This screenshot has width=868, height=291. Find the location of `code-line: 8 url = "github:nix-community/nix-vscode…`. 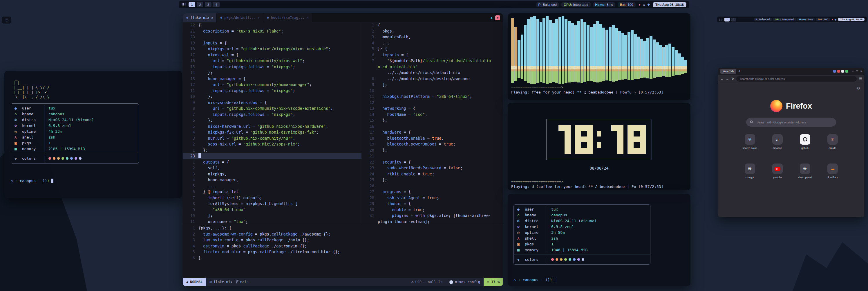

code-line: 8 url = "github:nix-community/nix-vscode… is located at coordinates (272, 109).